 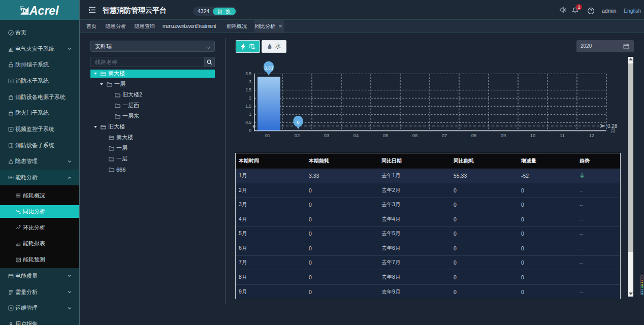 What do you see at coordinates (592, 135) in the screenshot?
I see `svg-text: 12` at bounding box center [592, 135].